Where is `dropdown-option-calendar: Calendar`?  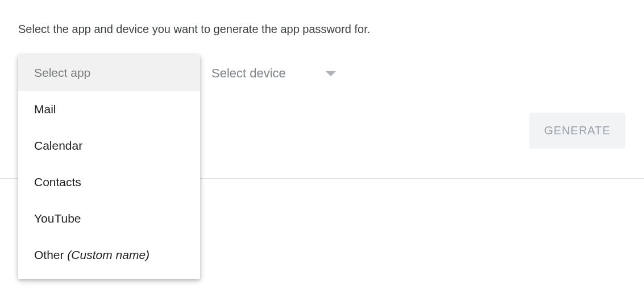 dropdown-option-calendar: Calendar is located at coordinates (109, 146).